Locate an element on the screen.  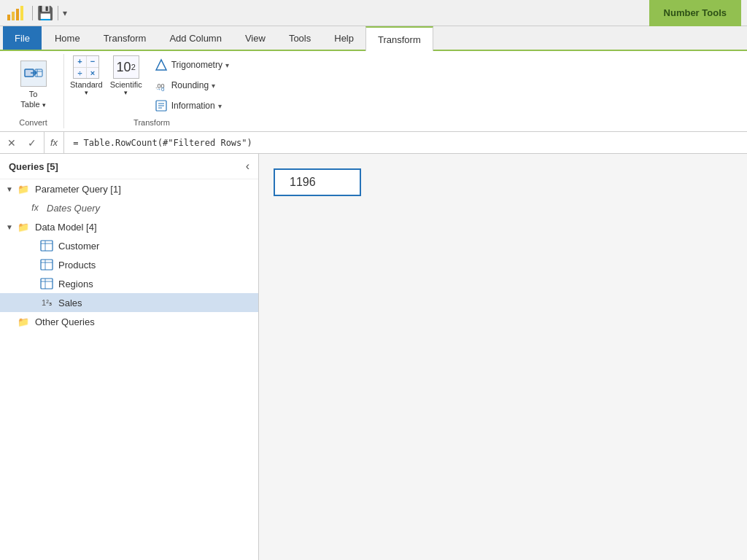
tab-transform-active: Transform is located at coordinates (400, 39).